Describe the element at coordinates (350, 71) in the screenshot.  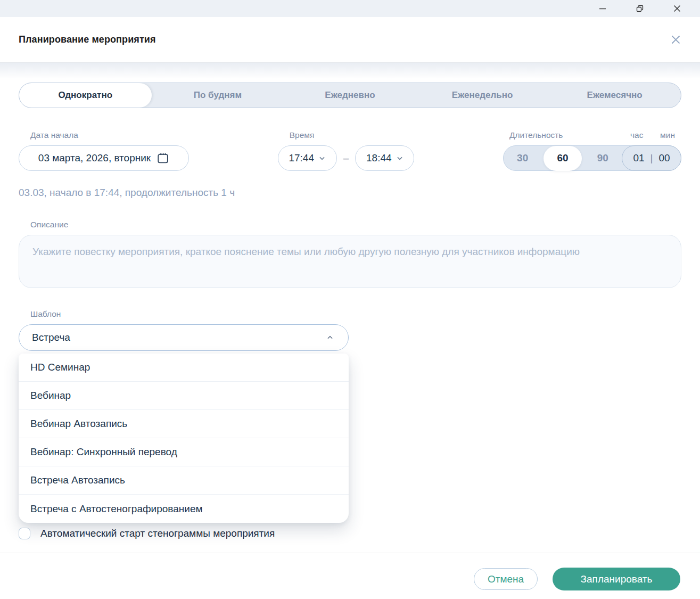
I see `header-shadow` at that location.